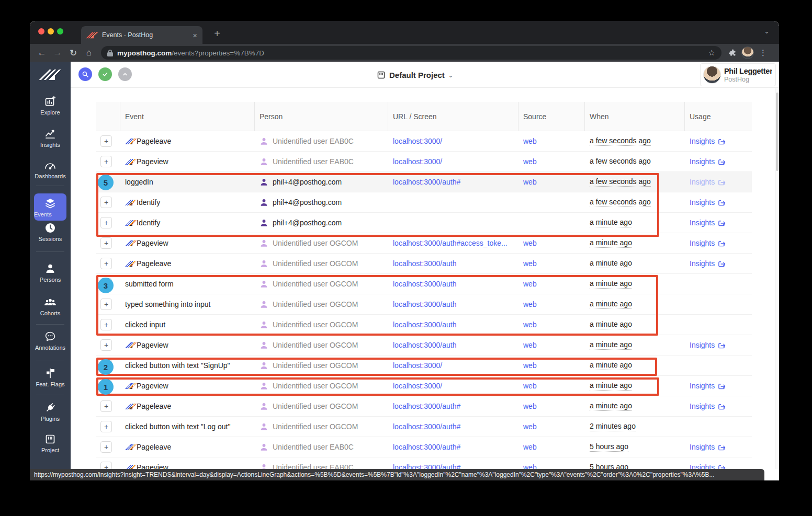  I want to click on sidebar-item-dashboards: Dashboards, so click(50, 169).